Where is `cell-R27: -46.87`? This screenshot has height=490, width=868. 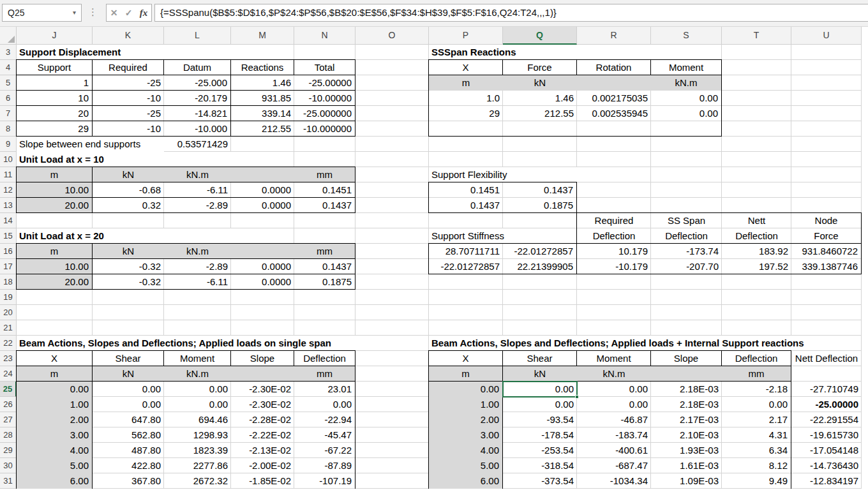 cell-R27: -46.87 is located at coordinates (614, 420).